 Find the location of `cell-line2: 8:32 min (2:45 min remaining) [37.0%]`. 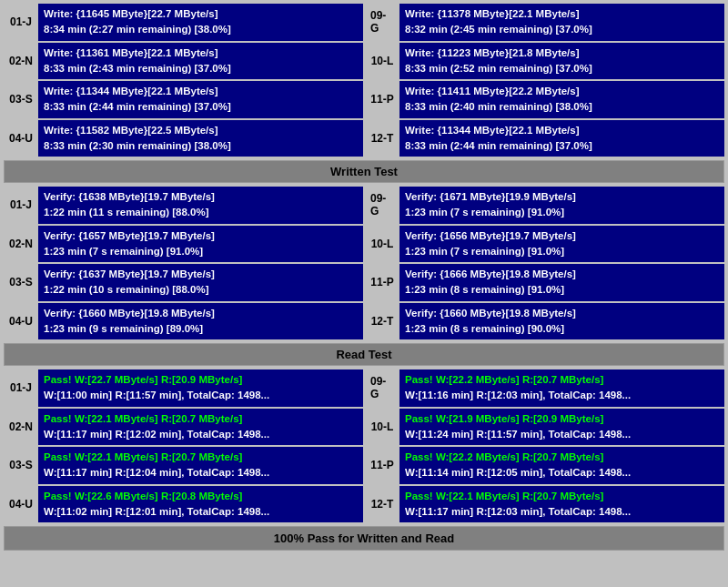

cell-line2: 8:32 min (2:45 min remaining) [37.0%] is located at coordinates (562, 29).